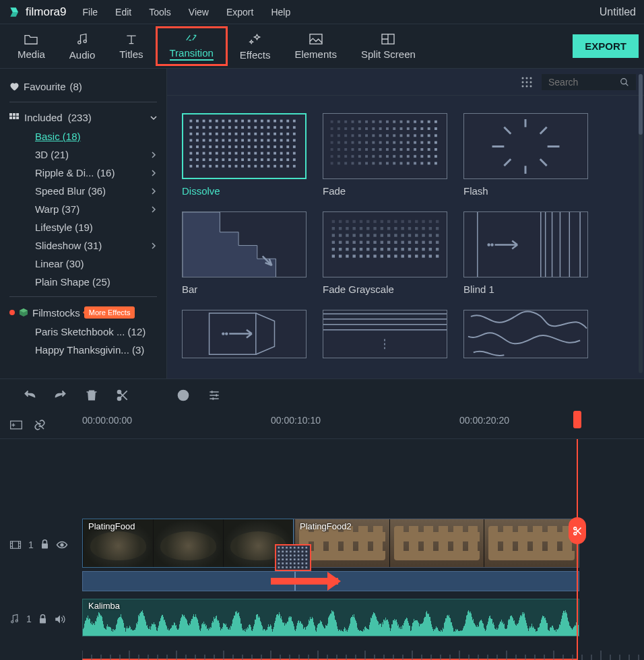 The height and width of the screenshot is (660, 644). What do you see at coordinates (240, 12) in the screenshot?
I see `menu-export: Export` at bounding box center [240, 12].